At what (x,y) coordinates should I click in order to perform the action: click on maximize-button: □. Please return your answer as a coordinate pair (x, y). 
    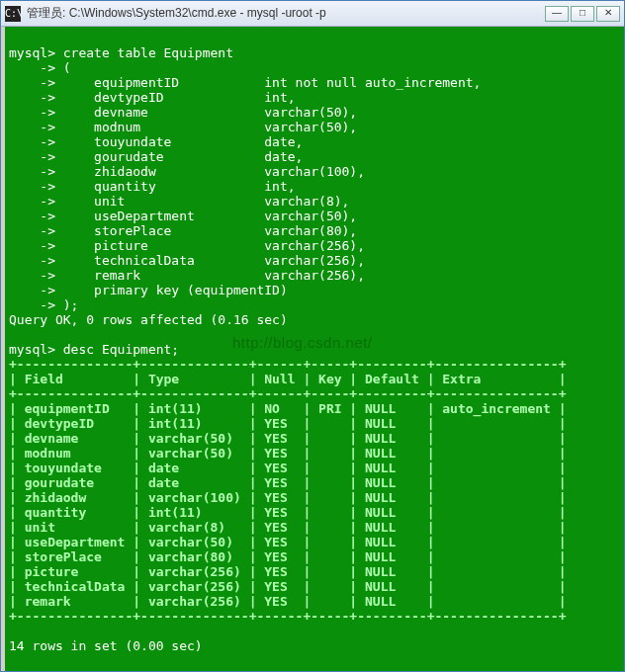
    Looking at the image, I should click on (582, 14).